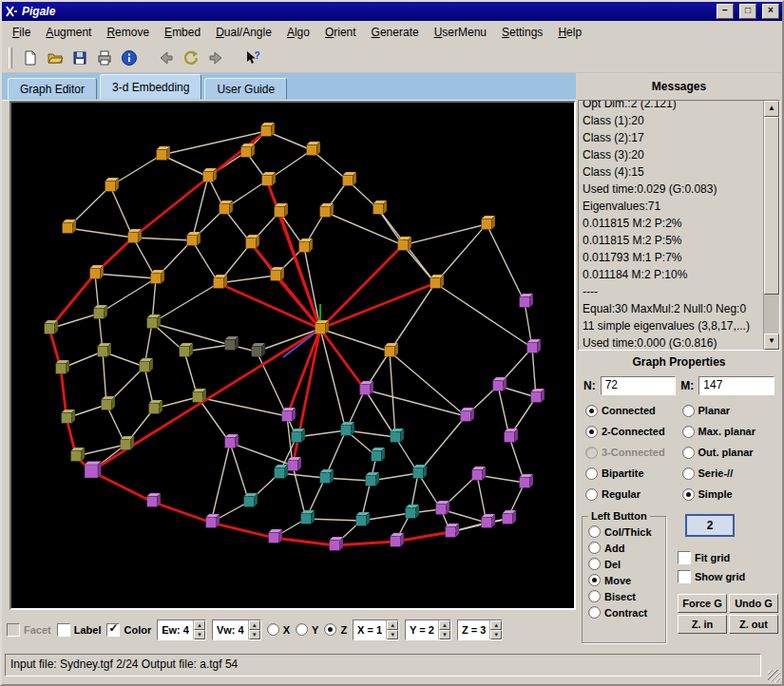  Describe the element at coordinates (570, 32) in the screenshot. I see `menu-help: Help` at that location.